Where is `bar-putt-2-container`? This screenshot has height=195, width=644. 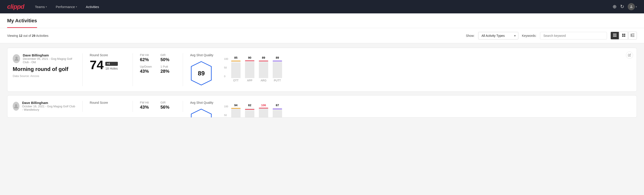 bar-putt-2-container is located at coordinates (278, 113).